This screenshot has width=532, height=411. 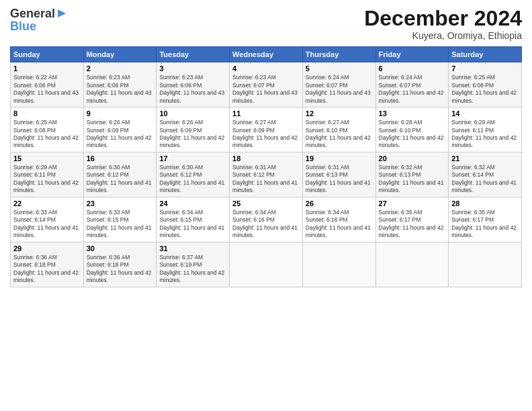 I want to click on day-detail: Sunrise: 6:32 AM Sunset: 6:13 PM Dayligh…, so click(x=412, y=179).